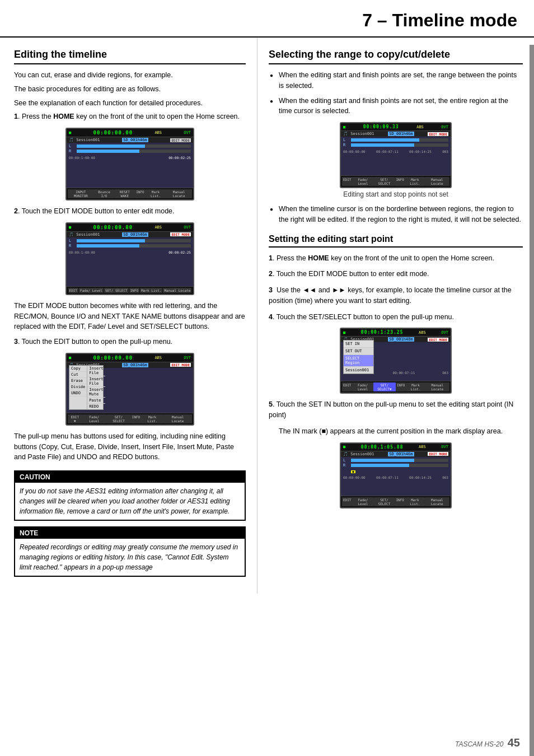 This screenshot has height=756, width=534. I want to click on right-step-2: 2. Touch the EDIT MODE button to enter e…, so click(396, 274).